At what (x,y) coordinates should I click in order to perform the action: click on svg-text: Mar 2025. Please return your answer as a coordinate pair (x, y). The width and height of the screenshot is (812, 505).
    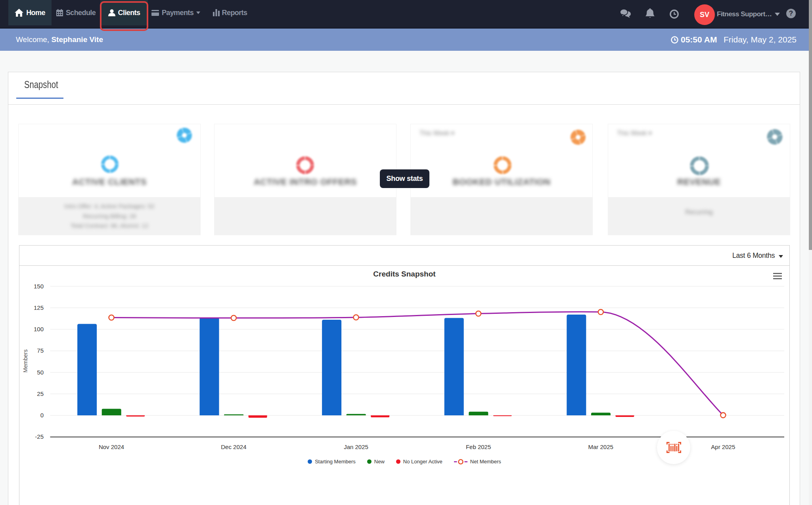
    Looking at the image, I should click on (601, 447).